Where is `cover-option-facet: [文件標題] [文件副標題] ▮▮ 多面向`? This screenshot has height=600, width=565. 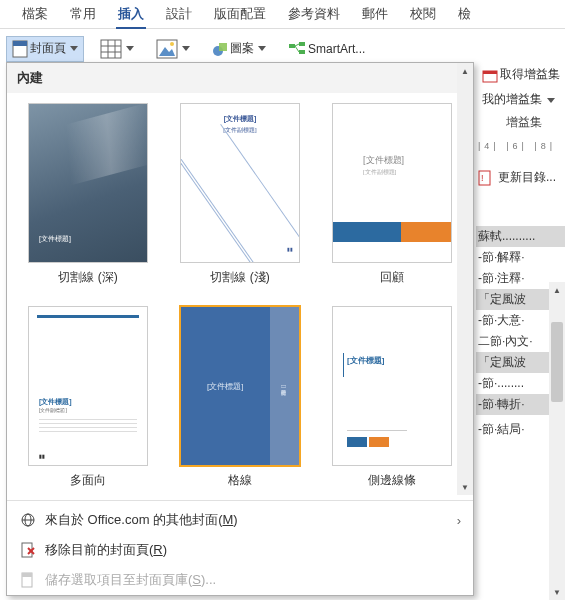 cover-option-facet: [文件標題] [文件副標題] ▮▮ 多面向 is located at coordinates (88, 398).